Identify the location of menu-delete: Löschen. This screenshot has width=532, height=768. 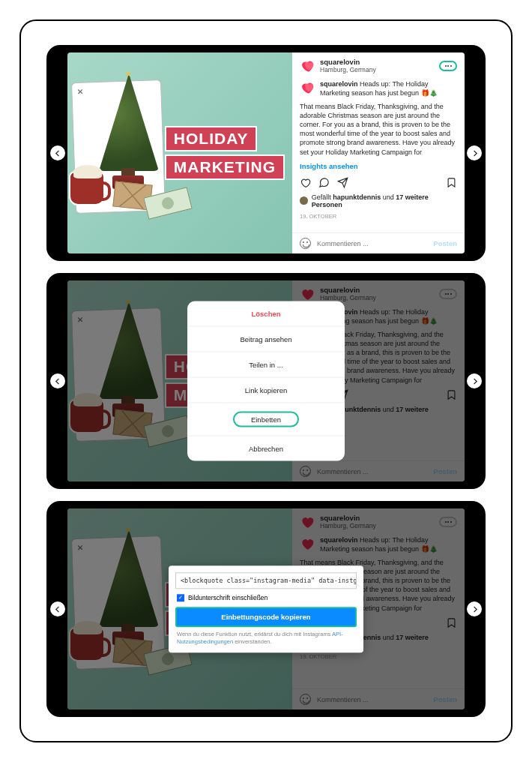
(266, 314).